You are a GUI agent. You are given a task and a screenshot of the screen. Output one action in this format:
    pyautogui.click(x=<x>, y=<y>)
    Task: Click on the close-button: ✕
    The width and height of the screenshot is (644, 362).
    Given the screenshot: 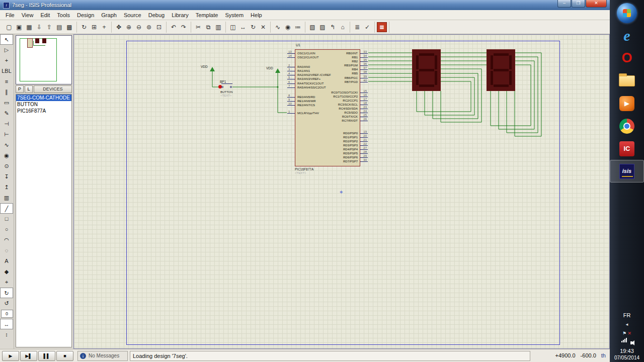 What is the action you would take?
    pyautogui.click(x=596, y=4)
    